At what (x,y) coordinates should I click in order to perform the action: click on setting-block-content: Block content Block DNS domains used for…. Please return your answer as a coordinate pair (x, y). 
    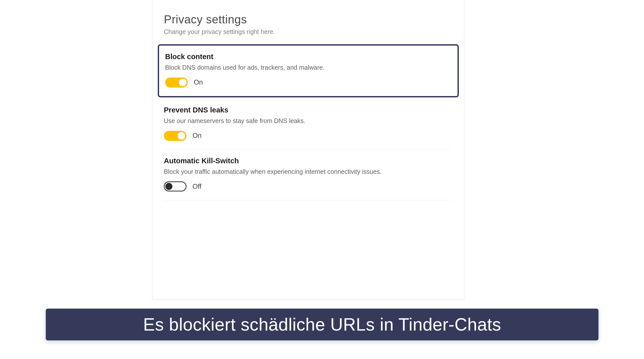
    Looking at the image, I should click on (308, 71).